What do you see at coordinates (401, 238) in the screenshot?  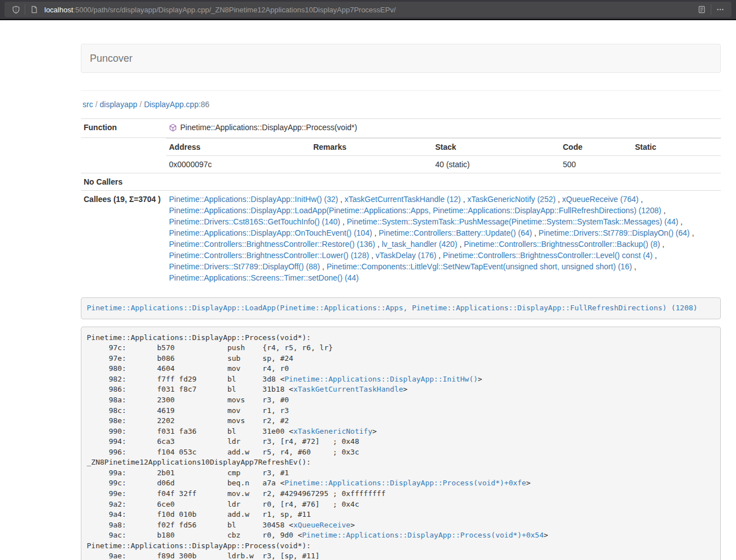 I see `callees-row: Callees (19, Σ=3704 ) Pinetime::Applicat…` at bounding box center [401, 238].